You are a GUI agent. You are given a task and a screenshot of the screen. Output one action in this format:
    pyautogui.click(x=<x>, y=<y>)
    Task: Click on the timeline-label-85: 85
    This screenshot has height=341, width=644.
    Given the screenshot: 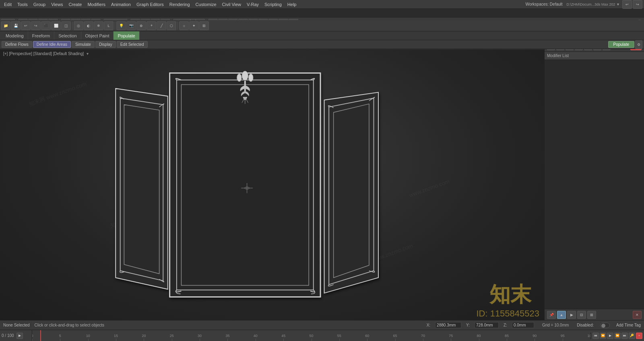 What is the action you would take?
    pyautogui.click(x=507, y=336)
    